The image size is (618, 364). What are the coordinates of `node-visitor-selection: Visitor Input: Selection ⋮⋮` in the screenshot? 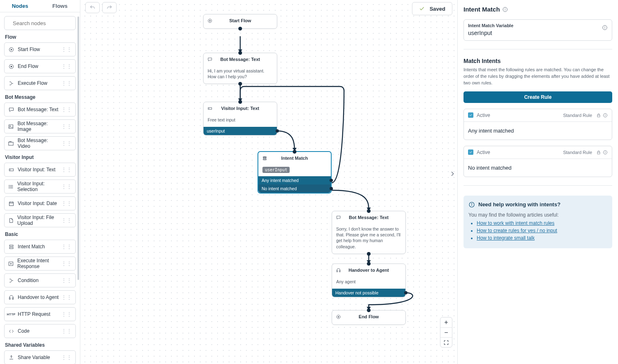 It's located at (40, 187).